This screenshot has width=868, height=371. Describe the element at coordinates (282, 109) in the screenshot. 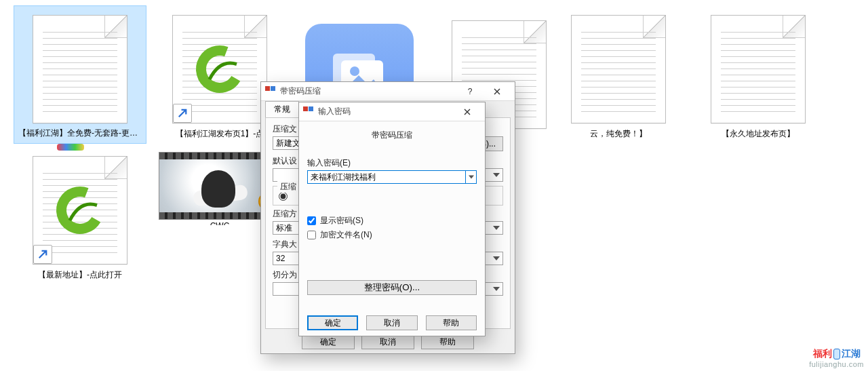

I see `tab-general: 常规` at that location.